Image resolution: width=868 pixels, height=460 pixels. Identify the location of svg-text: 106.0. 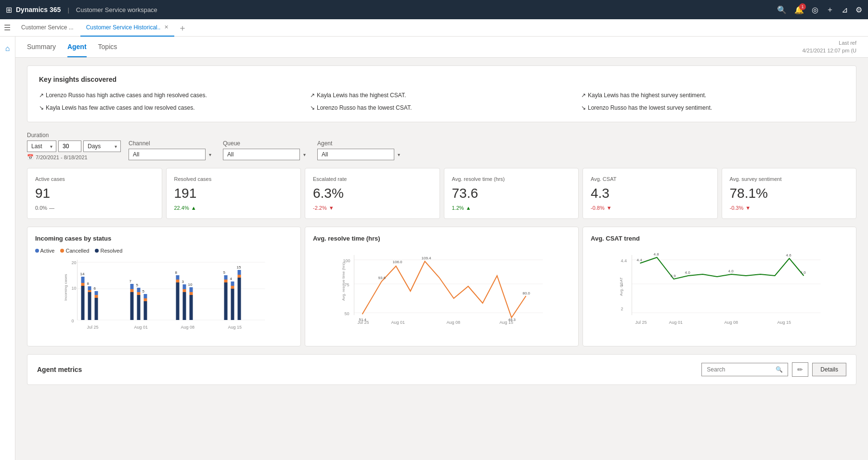
(398, 262).